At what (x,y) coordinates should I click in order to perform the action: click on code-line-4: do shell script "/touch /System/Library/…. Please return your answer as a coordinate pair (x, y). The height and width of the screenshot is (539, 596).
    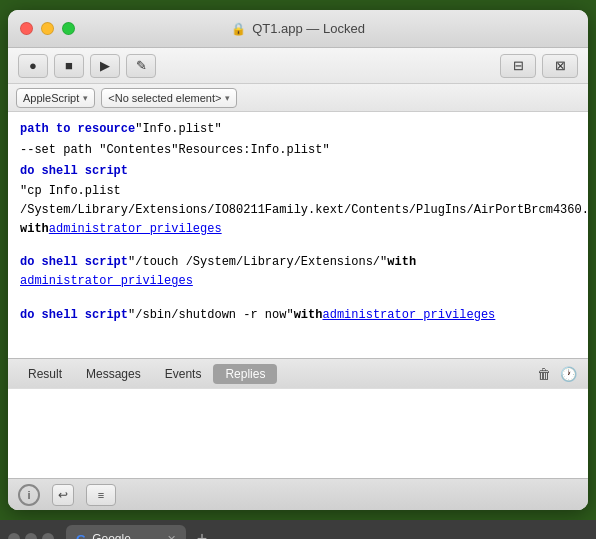
    Looking at the image, I should click on (298, 272).